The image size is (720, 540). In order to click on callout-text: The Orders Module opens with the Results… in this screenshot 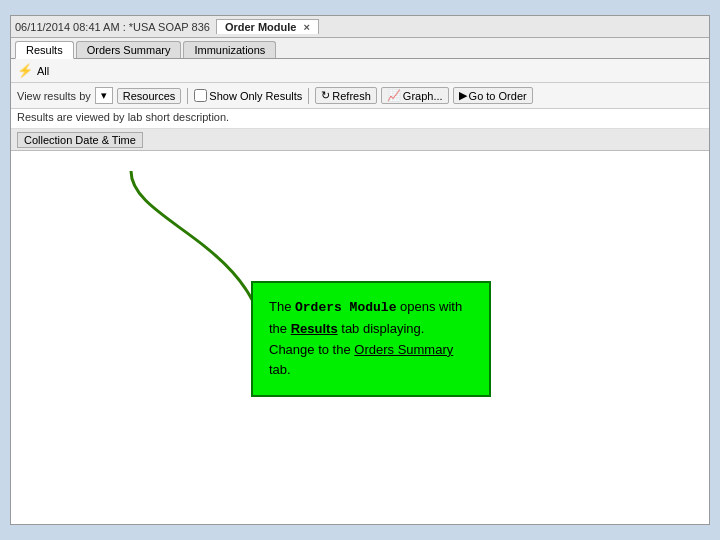, I will do `click(366, 338)`.